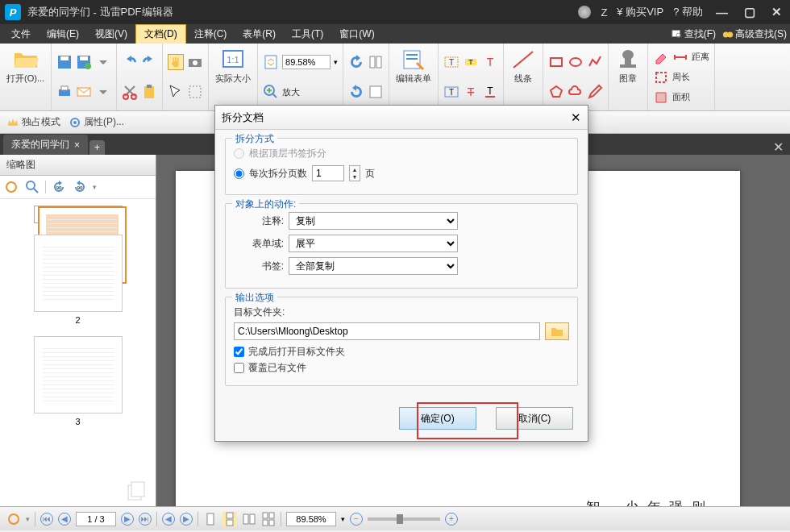 This screenshot has height=532, width=790. Describe the element at coordinates (34, 123) in the screenshot. I see `exclusive-mode-button: 独占模式` at that location.